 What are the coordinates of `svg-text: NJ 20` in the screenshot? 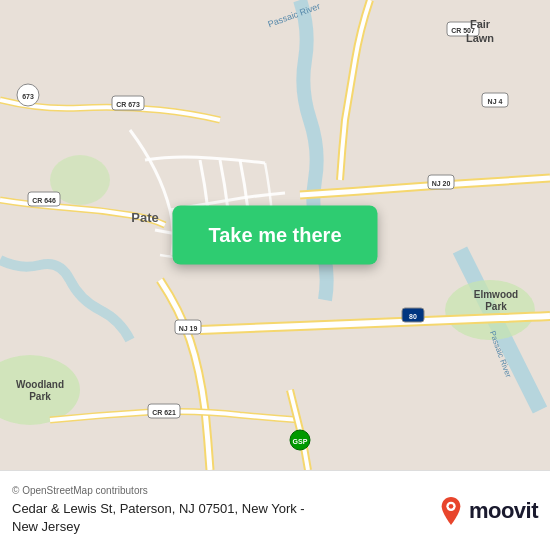 It's located at (442, 184).